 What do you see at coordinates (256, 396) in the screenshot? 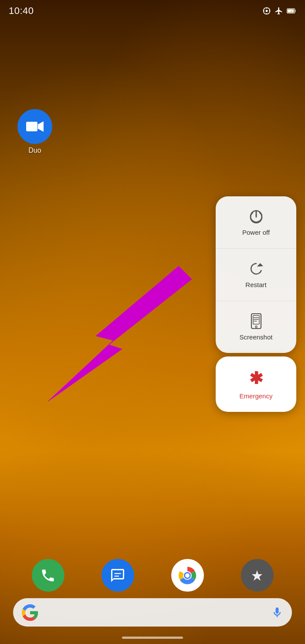
I see `emergency-label: Emergency` at bounding box center [256, 396].